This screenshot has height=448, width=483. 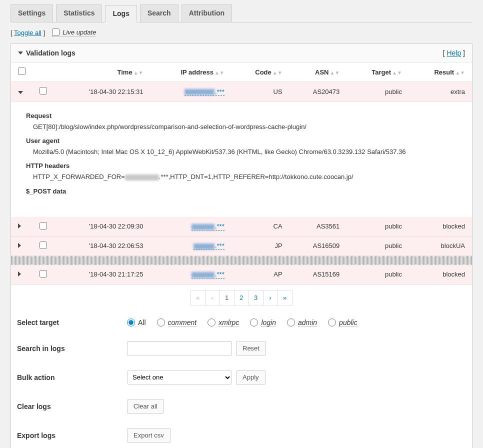 What do you see at coordinates (242, 127) in the screenshot?
I see `detail-request: GET[80]:/blog/slow/index.php/wordpress/c…` at bounding box center [242, 127].